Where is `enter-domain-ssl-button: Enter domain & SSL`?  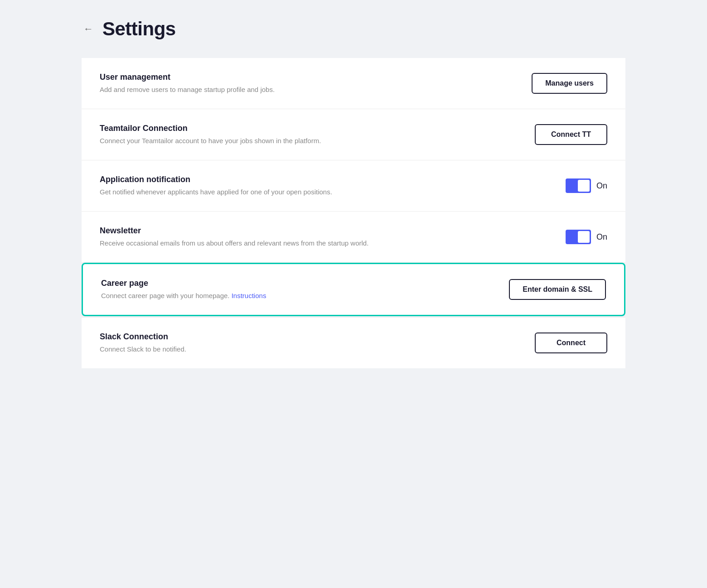 enter-domain-ssl-button: Enter domain & SSL is located at coordinates (557, 289).